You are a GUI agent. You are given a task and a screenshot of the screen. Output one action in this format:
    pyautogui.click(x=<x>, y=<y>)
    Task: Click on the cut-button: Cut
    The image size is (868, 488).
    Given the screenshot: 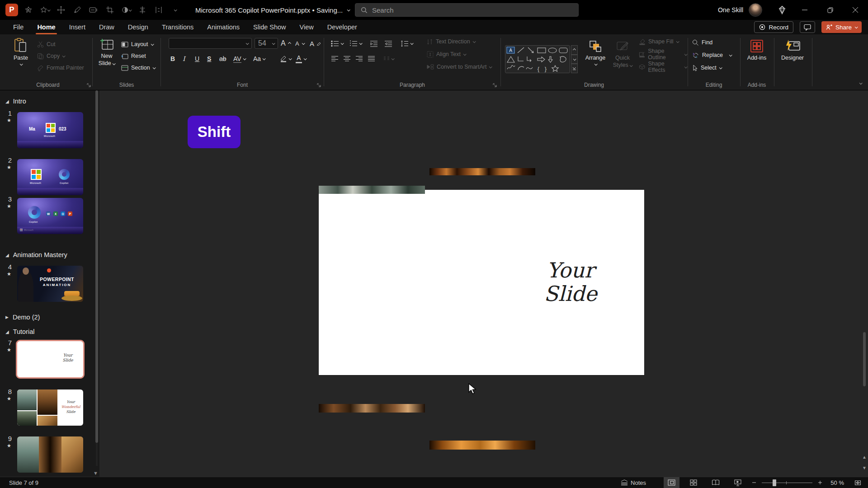 What is the action you would take?
    pyautogui.click(x=46, y=44)
    